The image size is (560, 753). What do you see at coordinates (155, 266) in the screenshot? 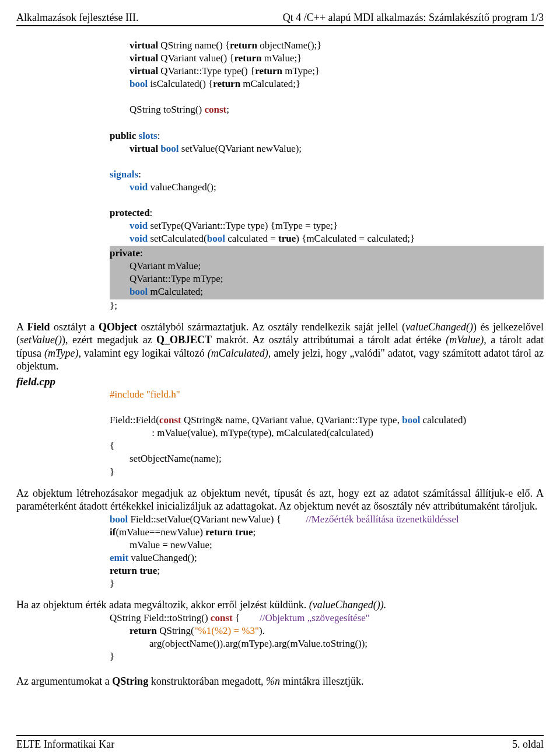
I see `l: QVariant mValue;` at bounding box center [155, 266].